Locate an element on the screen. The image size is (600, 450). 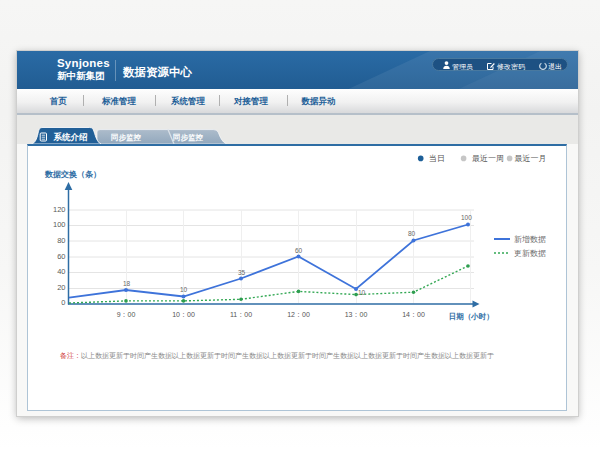
svg-text: 40 is located at coordinates (61, 272).